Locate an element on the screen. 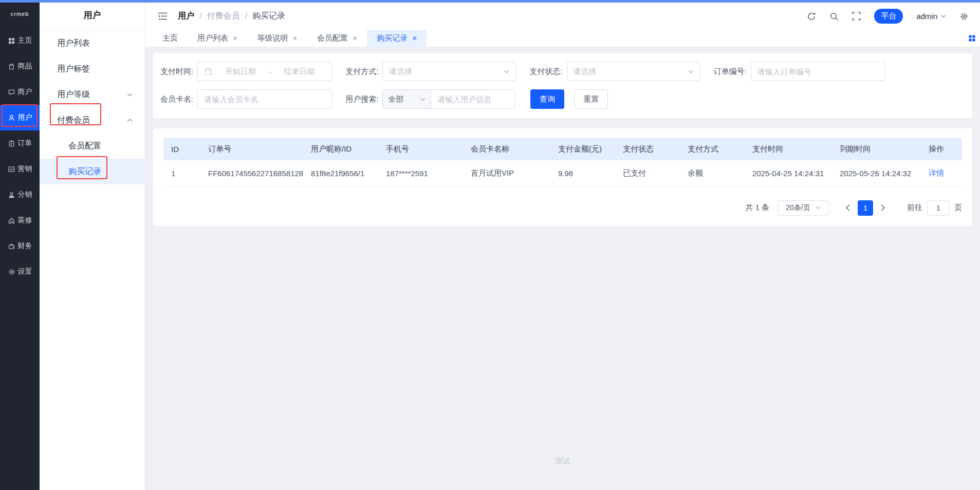  secondary-sidebar: 用户 用户列表 用户标签 用户等级 付费会员 会员配置 购买记录 is located at coordinates (93, 245).